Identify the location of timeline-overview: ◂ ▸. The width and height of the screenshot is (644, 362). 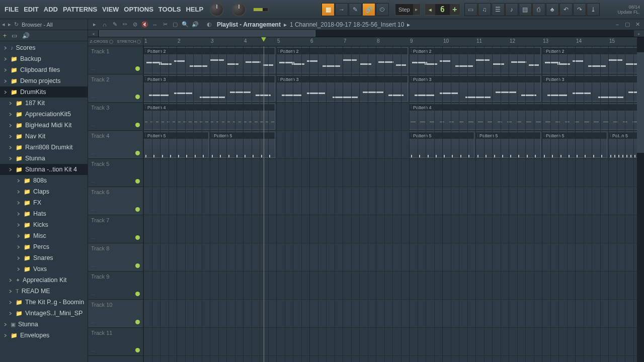
(366, 34).